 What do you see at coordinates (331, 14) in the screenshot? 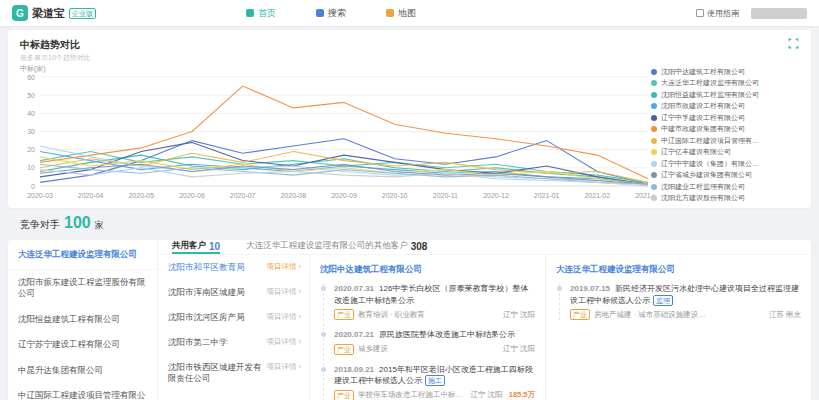
I see `nav-item-search: 搜索` at bounding box center [331, 14].